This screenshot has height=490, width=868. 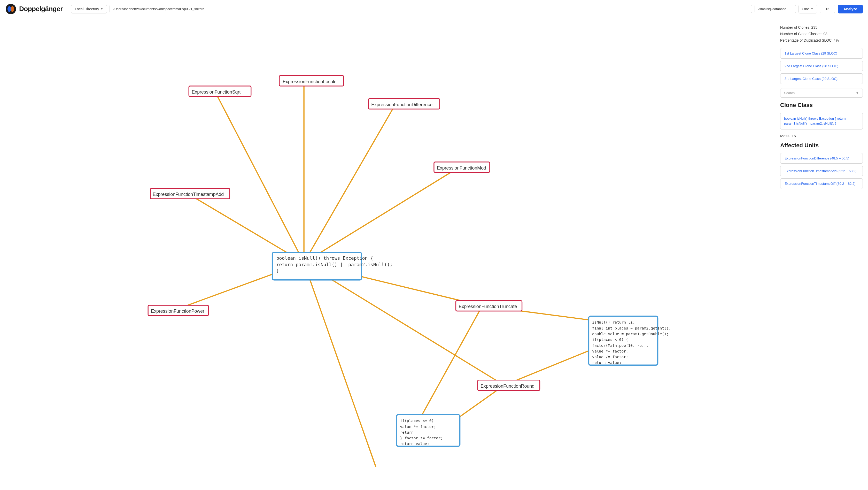 What do you see at coordinates (631, 328) in the screenshot?
I see `svg-text:final int places = param2.getI: final int places = param2.getInt();` at bounding box center [631, 328].